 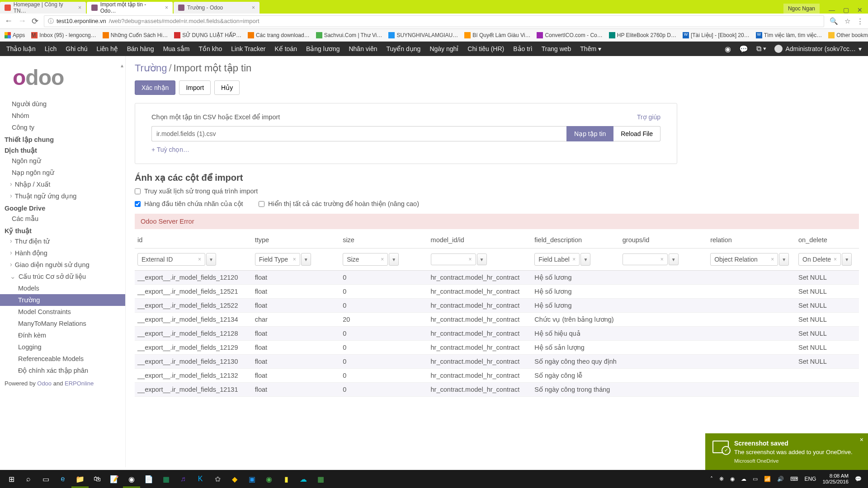 I want to click on store-icon: 🛍, so click(x=97, y=479).